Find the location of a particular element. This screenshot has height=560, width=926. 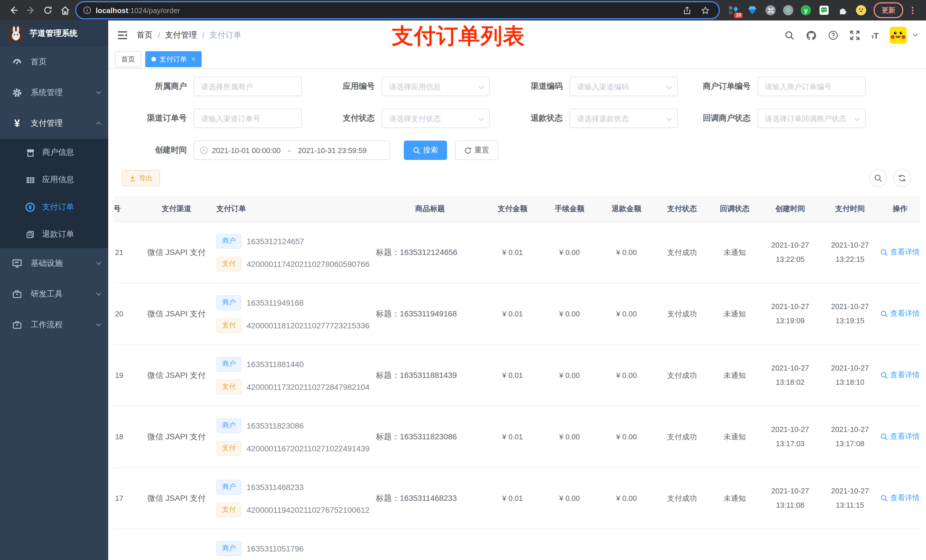

sidebar-item-system: 系统管理 is located at coordinates (54, 93).